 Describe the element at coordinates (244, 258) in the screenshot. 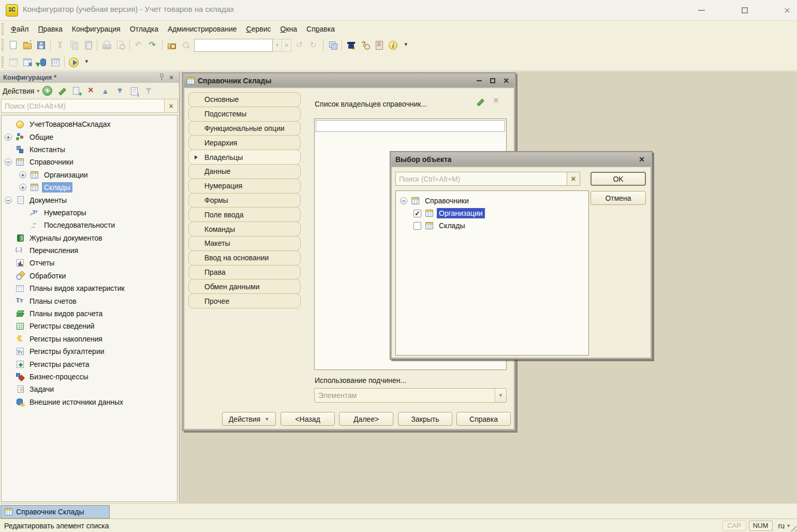

I see `tab-ввод-на-основании: Ввод на основании` at that location.